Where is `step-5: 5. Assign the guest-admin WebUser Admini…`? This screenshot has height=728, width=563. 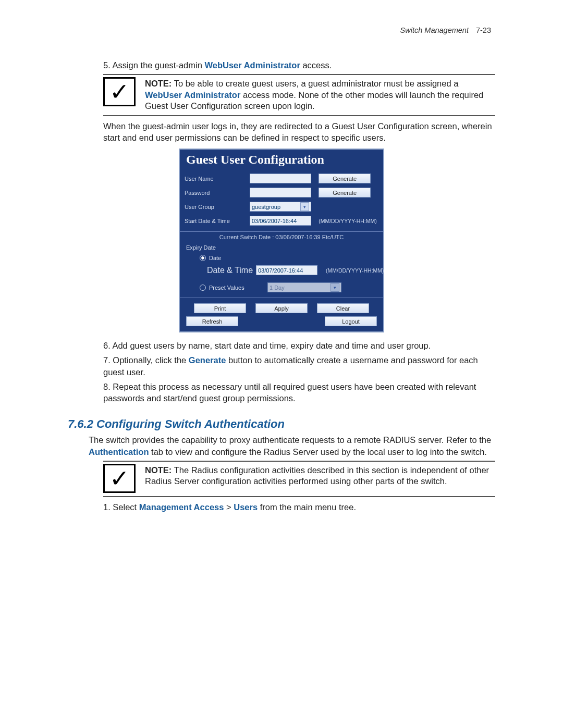
step-5: 5. Assign the guest-admin WebUser Admini… is located at coordinates (299, 65).